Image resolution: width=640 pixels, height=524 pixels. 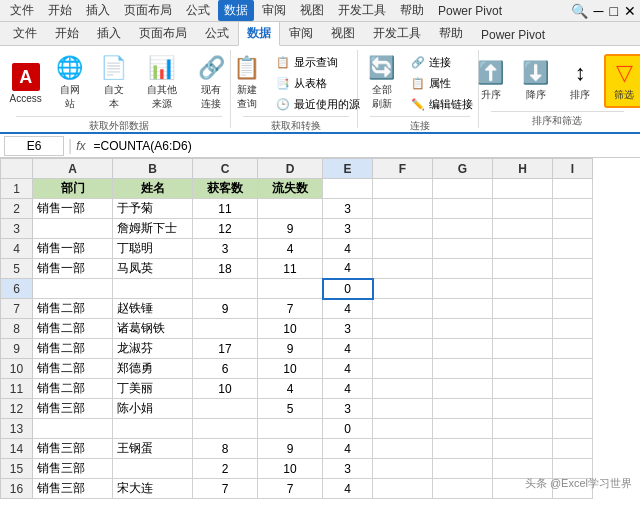 I want to click on cell-2-G, so click(x=463, y=209).